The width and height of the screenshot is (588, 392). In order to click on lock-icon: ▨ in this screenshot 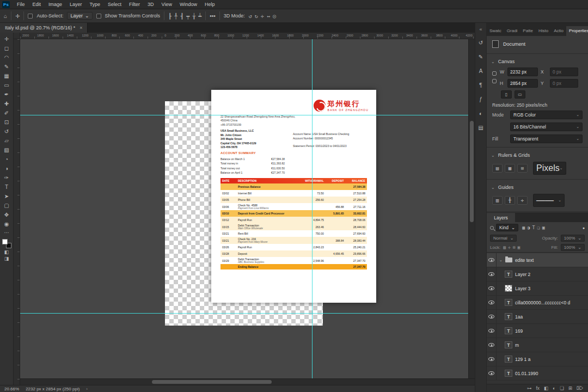, I will do `click(504, 247)`.